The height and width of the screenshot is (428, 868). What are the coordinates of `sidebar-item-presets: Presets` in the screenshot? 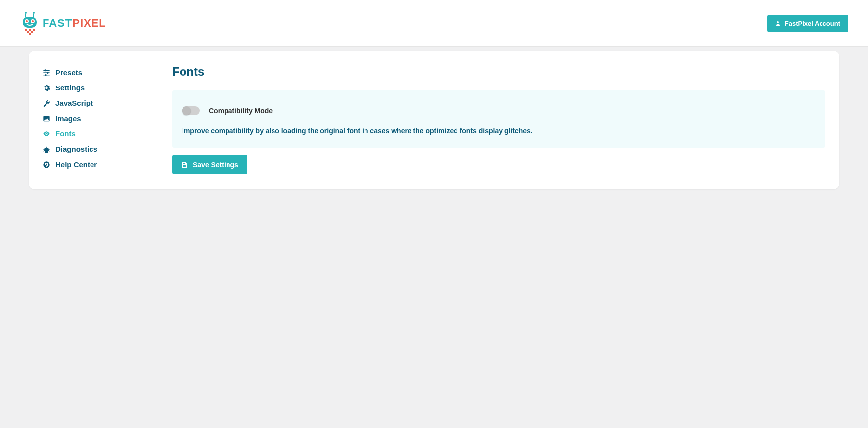 It's located at (107, 72).